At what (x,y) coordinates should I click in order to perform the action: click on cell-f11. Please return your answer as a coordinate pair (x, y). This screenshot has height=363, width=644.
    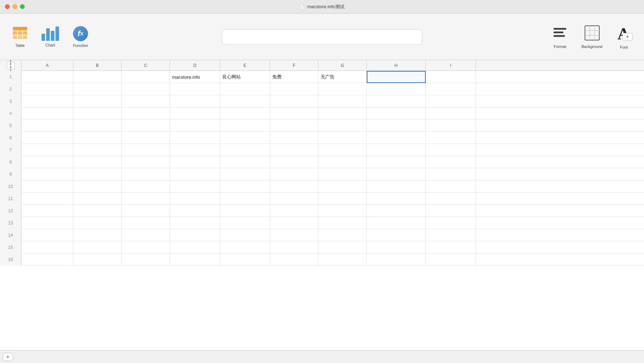
    Looking at the image, I should click on (294, 199).